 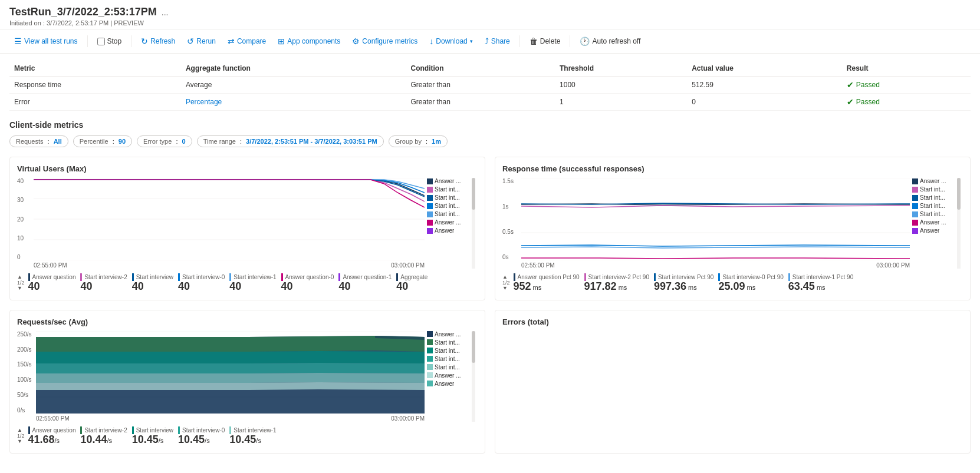 I want to click on req-x-labels: 02:55:00 PM 03:00:00 PM, so click(x=230, y=418).